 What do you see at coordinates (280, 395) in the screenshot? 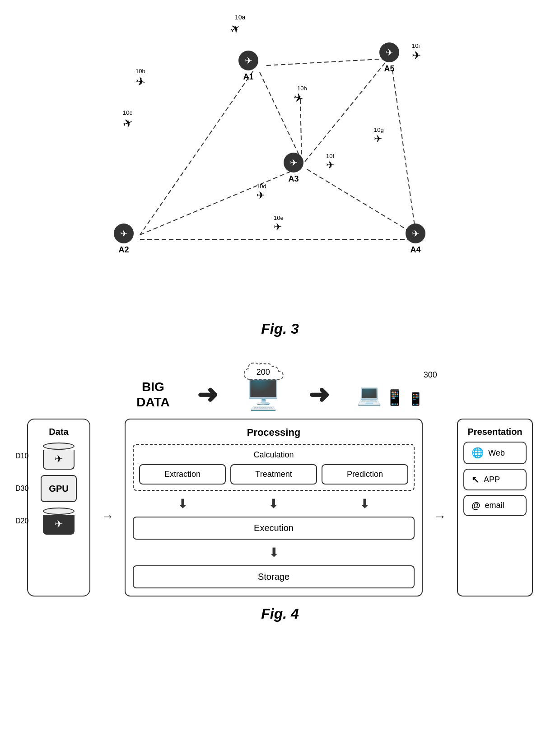
I see `fig4-top-row: BIG DATA ➜ 200 🖥️ ➜ 300 💻` at bounding box center [280, 395].